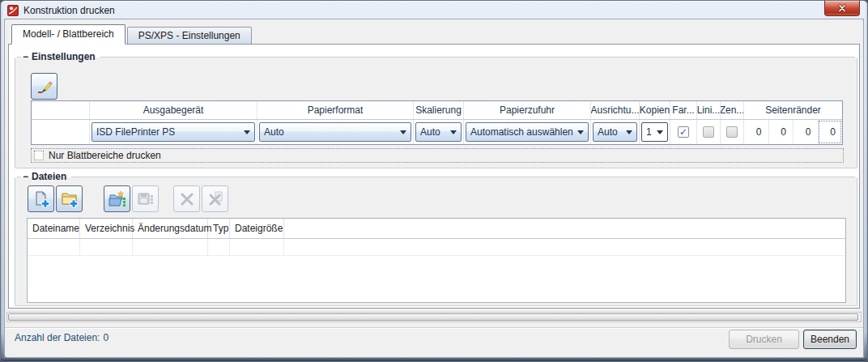 The image size is (868, 362). What do you see at coordinates (615, 132) in the screenshot?
I see `orientation-select: Auto` at bounding box center [615, 132].